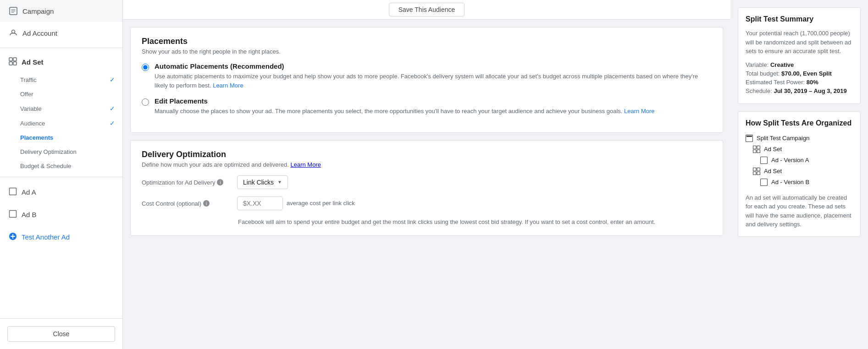 This screenshot has height=349, width=868. What do you see at coordinates (220, 182) in the screenshot?
I see `optimization-info-icon: i` at bounding box center [220, 182].